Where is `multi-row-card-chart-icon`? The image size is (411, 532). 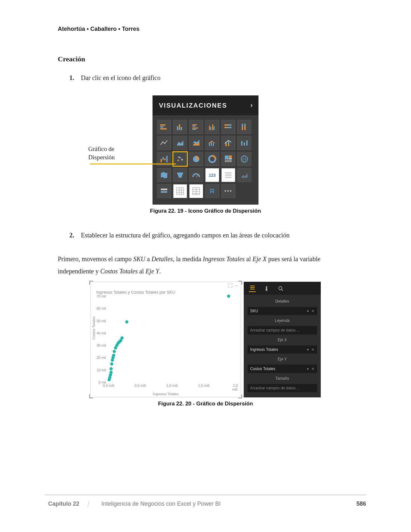
multi-row-card-chart-icon is located at coordinates (228, 175).